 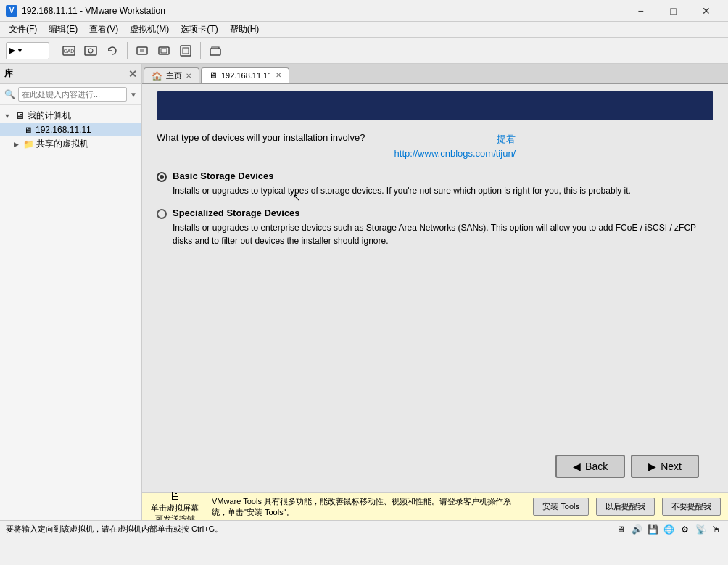 I want to click on menu-tabs: 选项卡(T), so click(x=199, y=29).